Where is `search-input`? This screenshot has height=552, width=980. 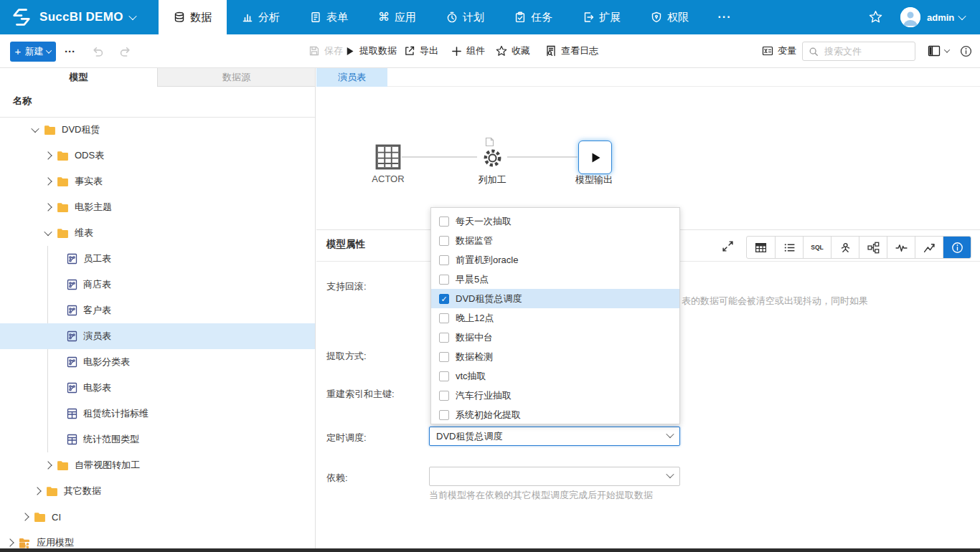 search-input is located at coordinates (864, 52).